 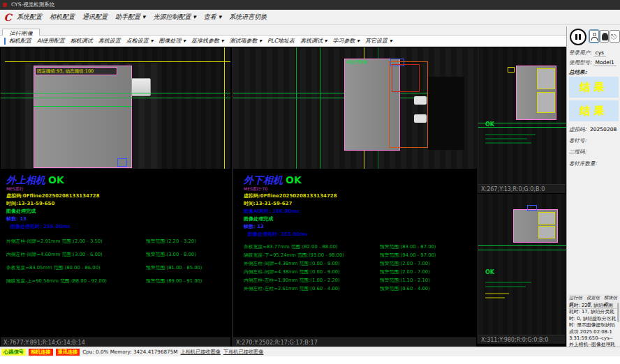 What do you see at coordinates (320, 108) in the screenshot?
I see `green-guide-v2` at bounding box center [320, 108].